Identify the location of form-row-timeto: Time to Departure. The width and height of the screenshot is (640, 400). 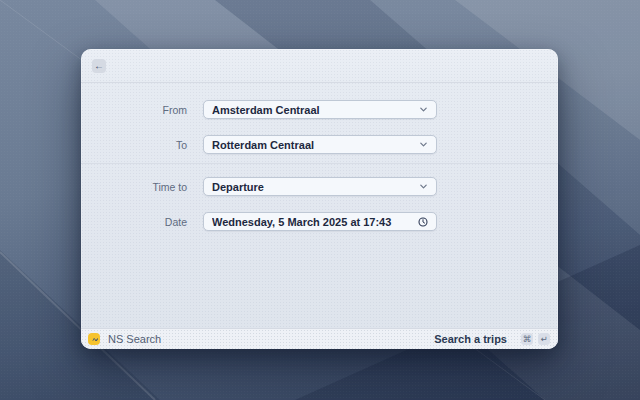
(320, 186).